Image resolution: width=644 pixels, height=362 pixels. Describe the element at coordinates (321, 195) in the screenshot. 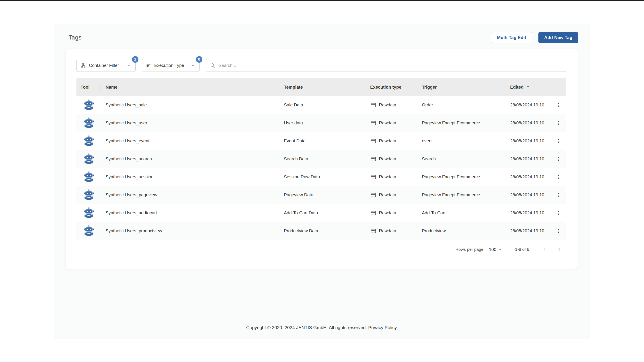

I see `table-row: Synthetic Users_pageview Pageview Data R…` at that location.